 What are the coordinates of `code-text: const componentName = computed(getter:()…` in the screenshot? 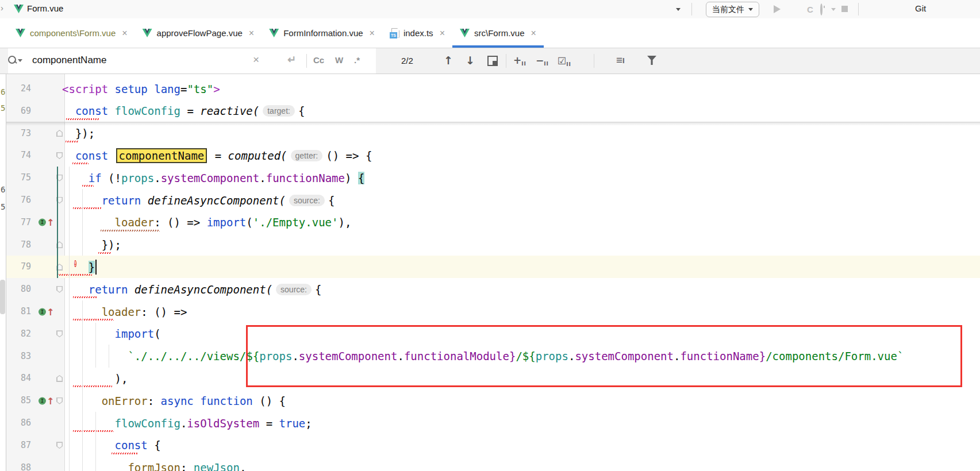 It's located at (217, 155).